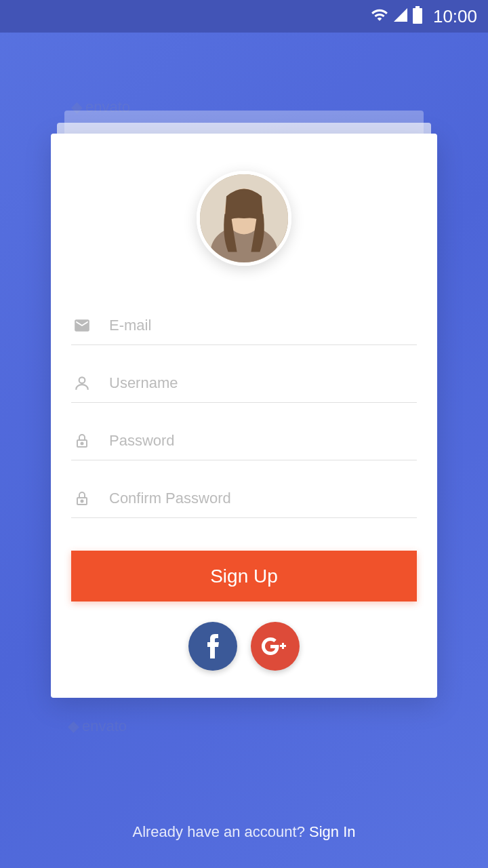 The height and width of the screenshot is (868, 488). Describe the element at coordinates (244, 218) in the screenshot. I see `avatar` at that location.